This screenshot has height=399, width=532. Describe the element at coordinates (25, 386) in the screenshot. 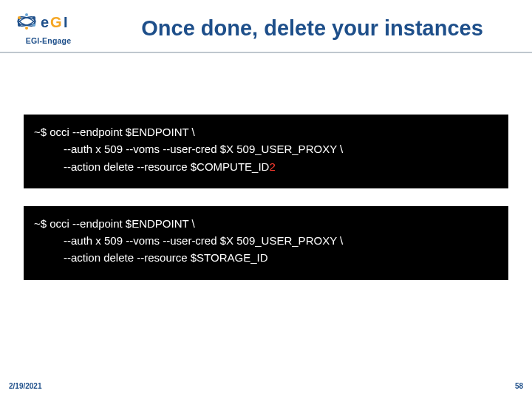

I see `footer-date: 2/19/2021` at that location.